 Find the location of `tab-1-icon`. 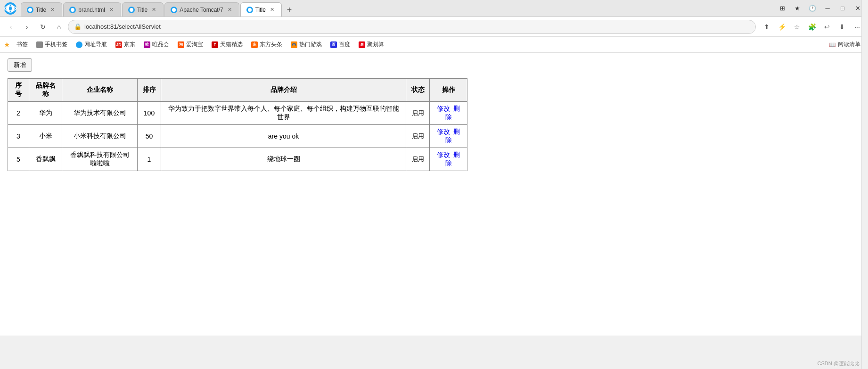

tab-1-icon is located at coordinates (30, 10).